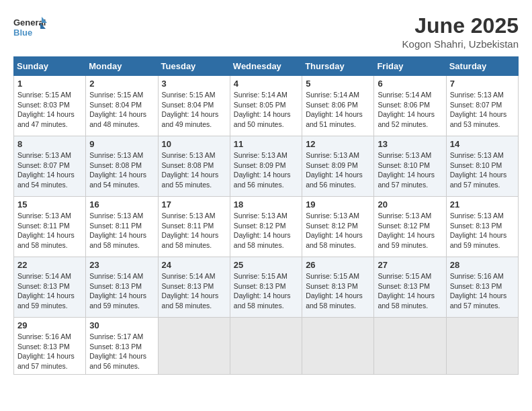 The image size is (532, 411). I want to click on calendar-cell: 16 Sunrise: 5:13 AMSunset: 8:11 PMDaylig…, so click(122, 227).